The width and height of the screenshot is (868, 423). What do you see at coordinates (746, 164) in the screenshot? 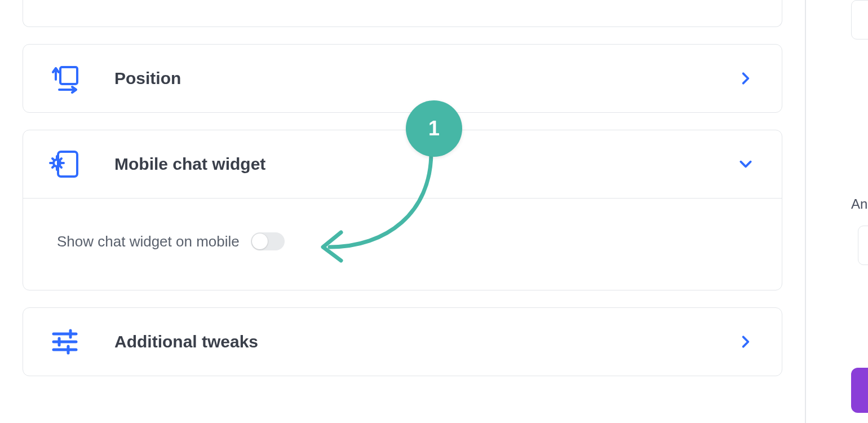
I see `chevron-down-icon` at bounding box center [746, 164].